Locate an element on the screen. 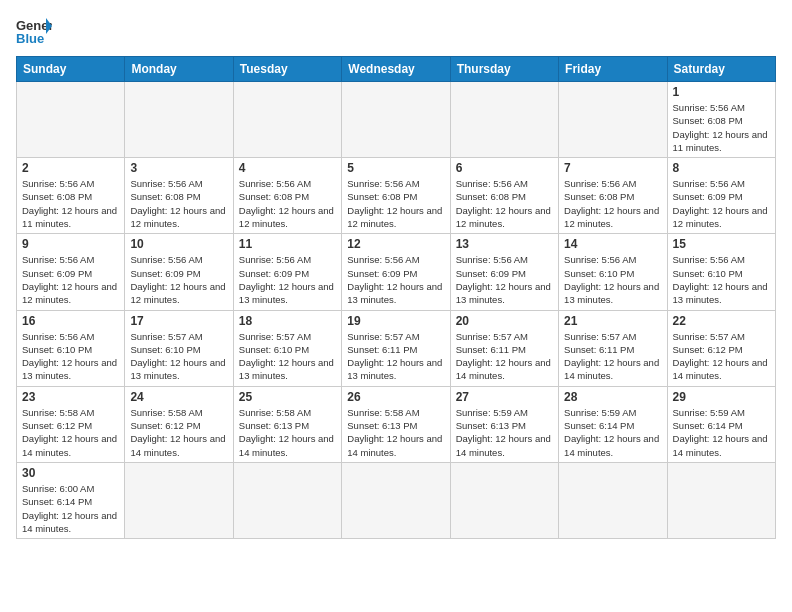  day-number: 25 is located at coordinates (288, 397).